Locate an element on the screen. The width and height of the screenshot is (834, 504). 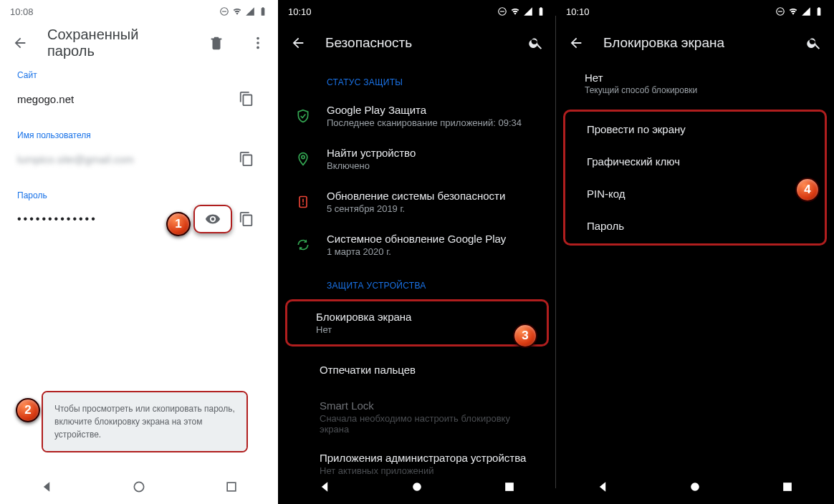
option-pin: PIN-код is located at coordinates (695, 193).